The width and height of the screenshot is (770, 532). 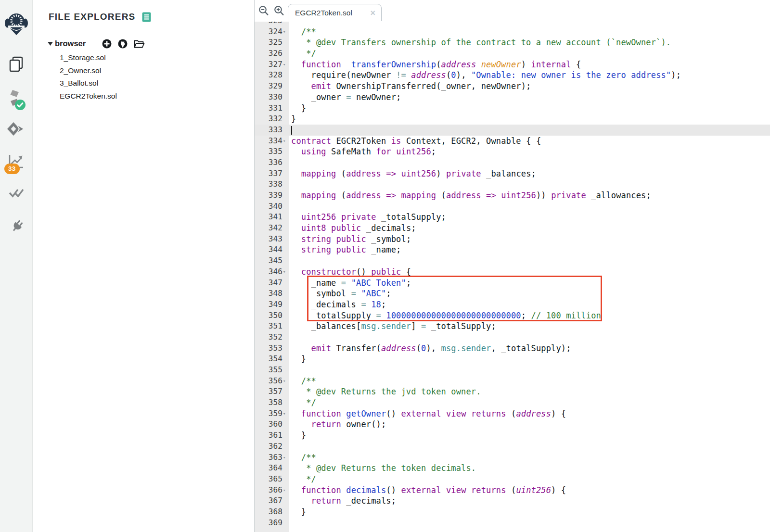 What do you see at coordinates (512, 469) in the screenshot?
I see `code-line: 364 * @dev Returns the token decimals.` at bounding box center [512, 469].